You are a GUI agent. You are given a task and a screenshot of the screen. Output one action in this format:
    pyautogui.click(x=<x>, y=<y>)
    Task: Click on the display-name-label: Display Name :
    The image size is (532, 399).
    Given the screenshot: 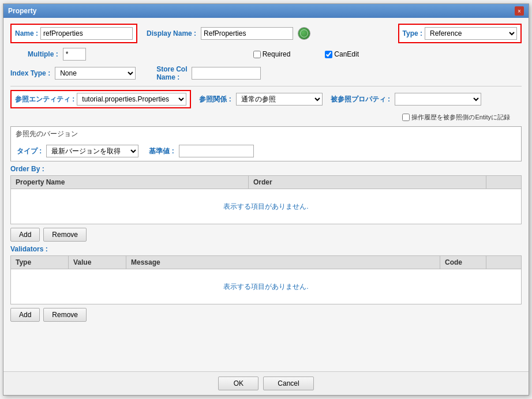 What is the action you would take?
    pyautogui.click(x=171, y=33)
    